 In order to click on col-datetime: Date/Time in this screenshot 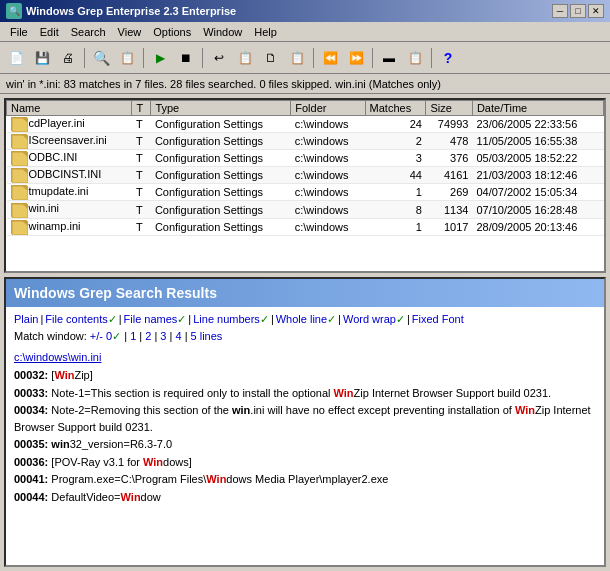, I will do `click(538, 108)`.